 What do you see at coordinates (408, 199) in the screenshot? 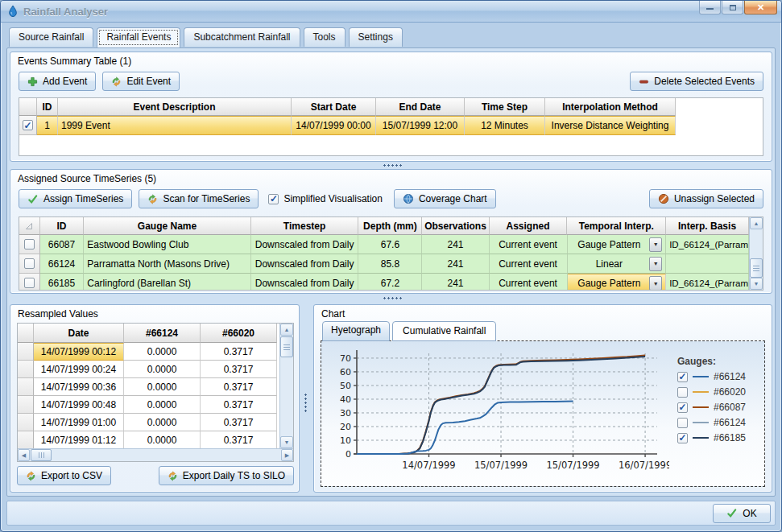
I see `globe-icon` at bounding box center [408, 199].